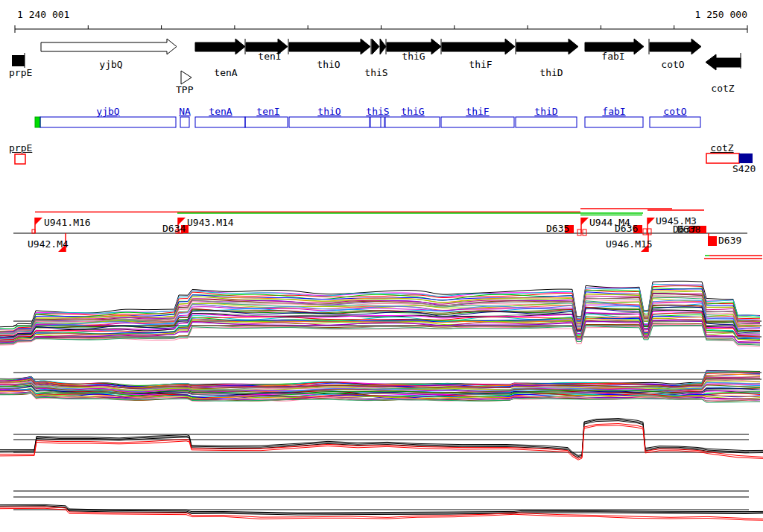 The image size is (763, 532). I want to click on gene-link-rect-thiO, so click(329, 122).